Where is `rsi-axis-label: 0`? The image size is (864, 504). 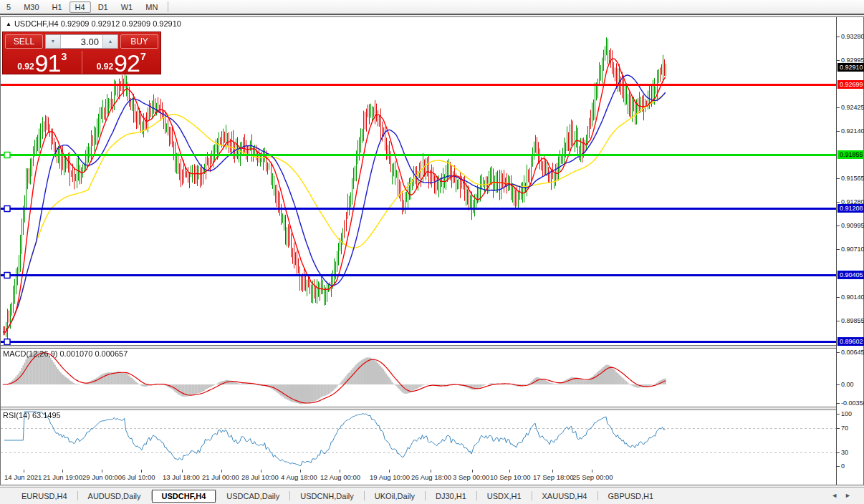
rsi-axis-label: 0 is located at coordinates (843, 466).